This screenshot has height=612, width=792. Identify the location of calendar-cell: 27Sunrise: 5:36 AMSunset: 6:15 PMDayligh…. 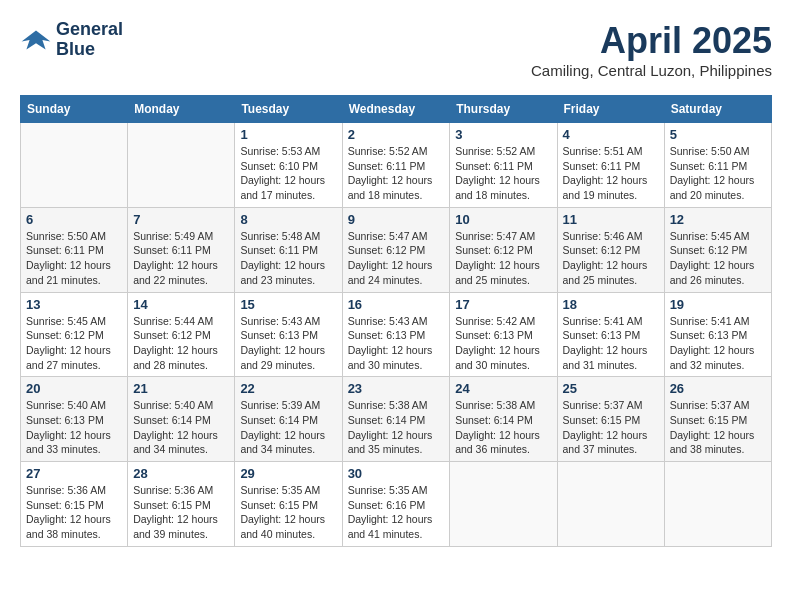
(74, 504).